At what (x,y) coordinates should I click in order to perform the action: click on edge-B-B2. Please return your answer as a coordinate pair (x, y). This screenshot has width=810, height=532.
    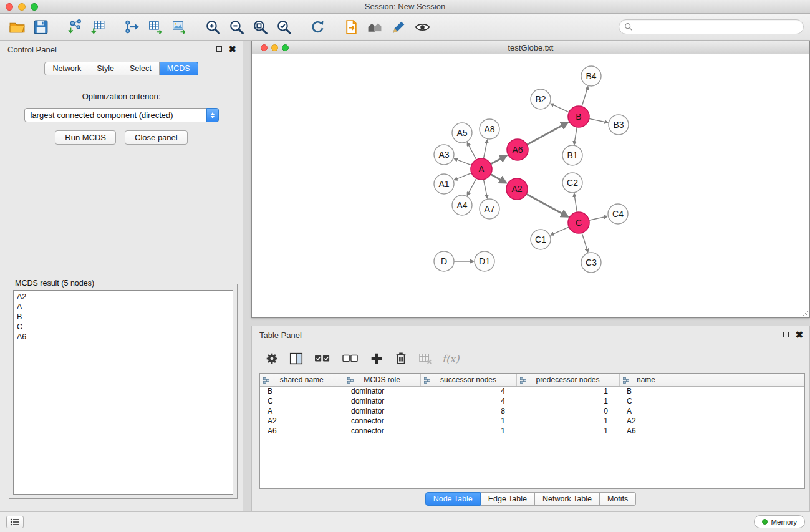
    Looking at the image, I should click on (560, 108).